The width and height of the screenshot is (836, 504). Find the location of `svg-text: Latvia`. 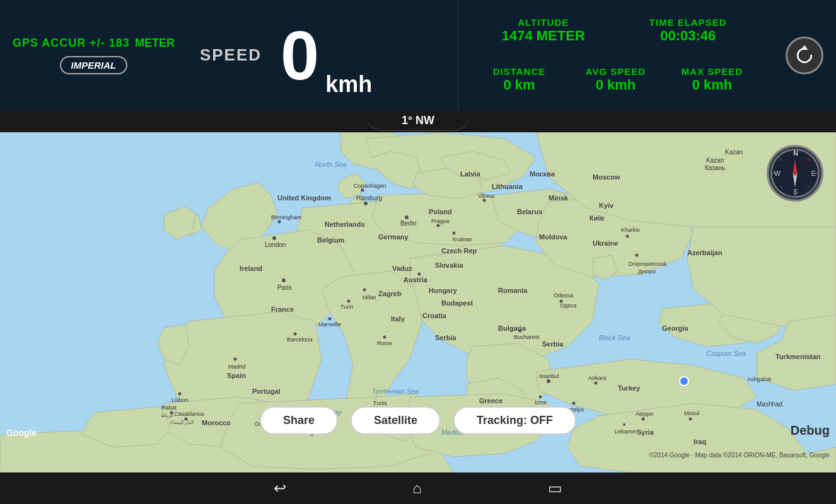

svg-text: Latvia is located at coordinates (470, 174).